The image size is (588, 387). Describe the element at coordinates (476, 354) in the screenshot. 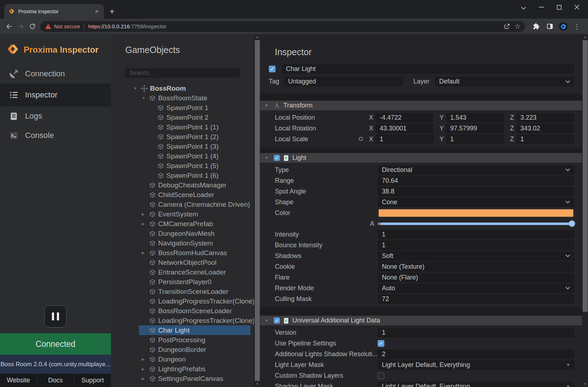

I see `additional-lights-shadow-resoluti-field: 2` at that location.